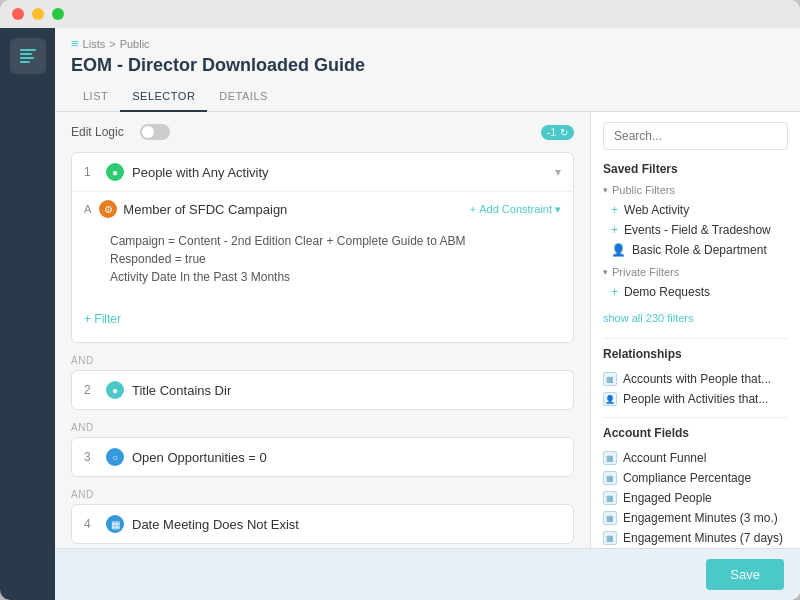 The height and width of the screenshot is (600, 800). I want to click on field-icon-4: ▦, so click(610, 538).